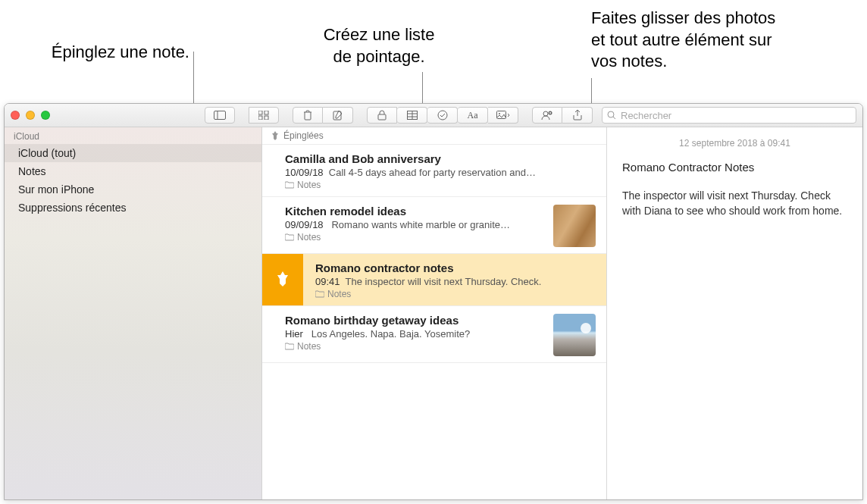  What do you see at coordinates (443, 115) in the screenshot?
I see `checklist-button` at bounding box center [443, 115].